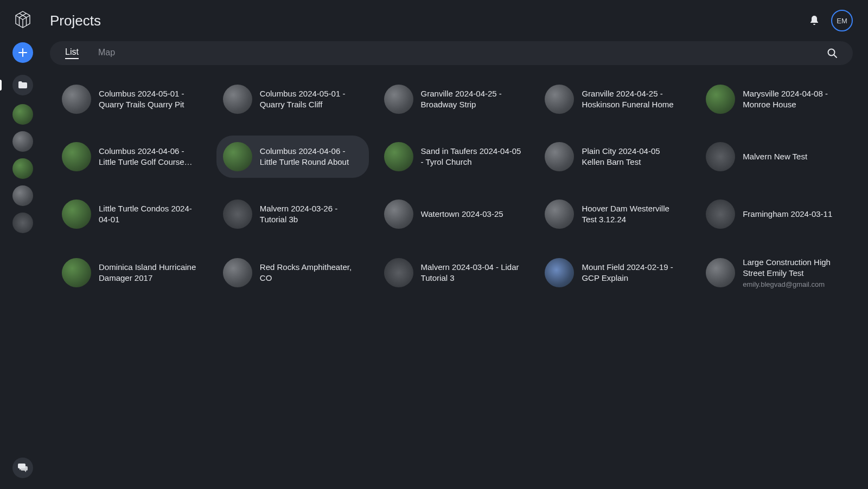  Describe the element at coordinates (794, 284) in the screenshot. I see `project-subtitle: emily.blegvad@gmail.com` at that location.